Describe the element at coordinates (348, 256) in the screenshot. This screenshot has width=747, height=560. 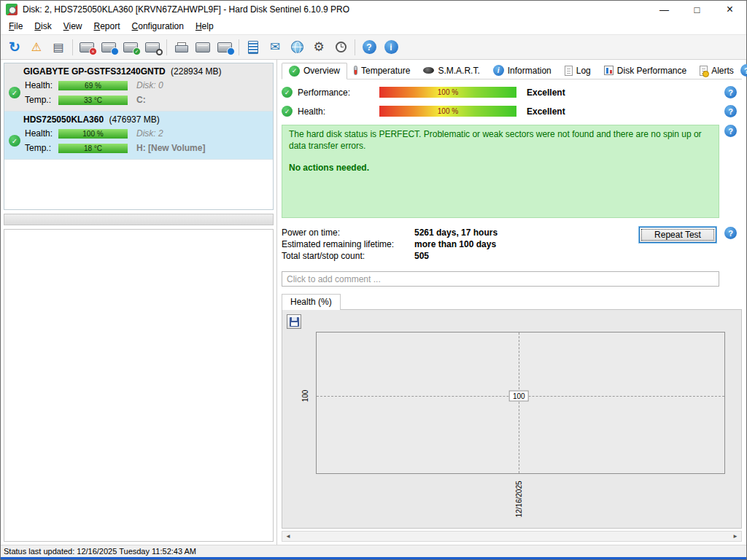
I see `startstop-label: Total start/stop count:` at that location.